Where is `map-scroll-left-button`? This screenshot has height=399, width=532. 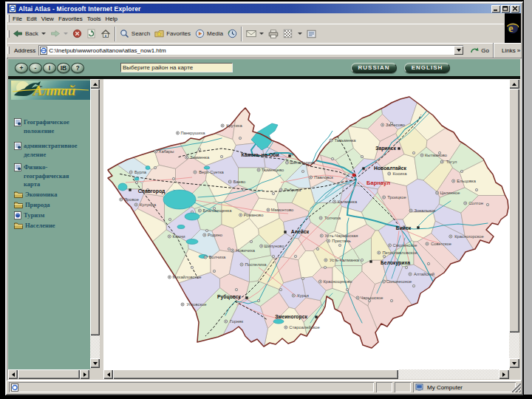 map-scroll-left-button is located at coordinates (108, 374).